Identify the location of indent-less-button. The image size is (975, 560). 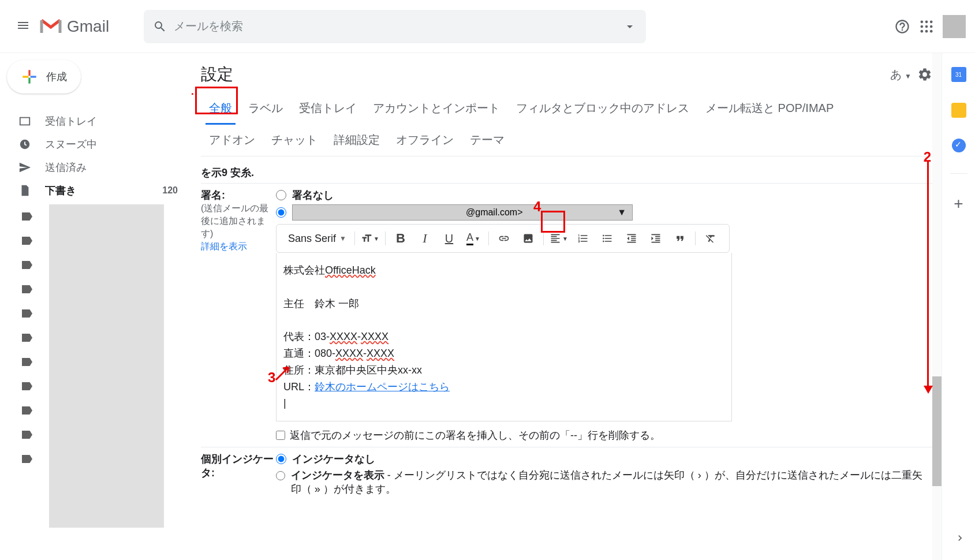
(632, 238).